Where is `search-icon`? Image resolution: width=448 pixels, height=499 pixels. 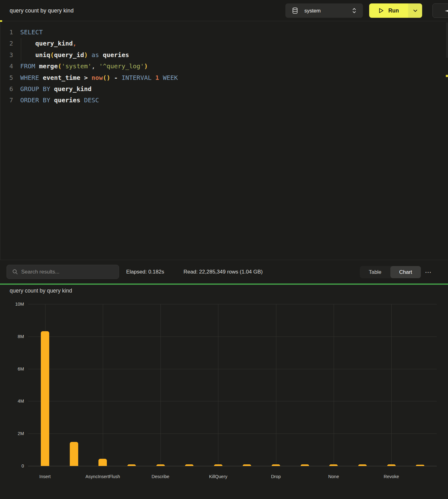
search-icon is located at coordinates (15, 272).